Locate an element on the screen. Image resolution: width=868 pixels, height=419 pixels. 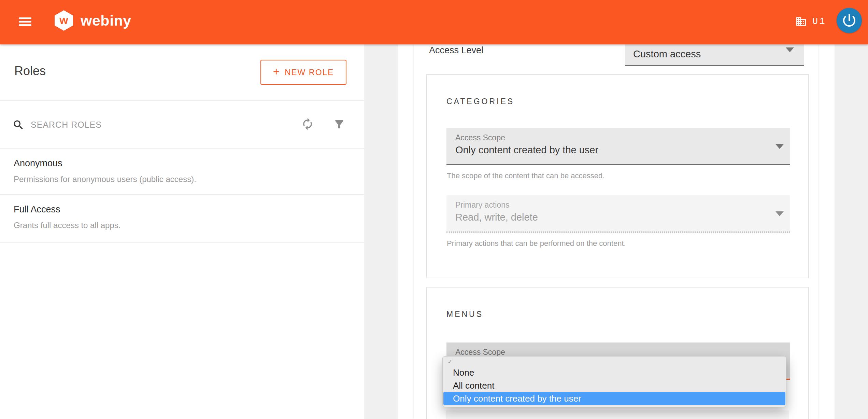
native-select-dropdown: ✓ None All content Only content created … is located at coordinates (614, 382).